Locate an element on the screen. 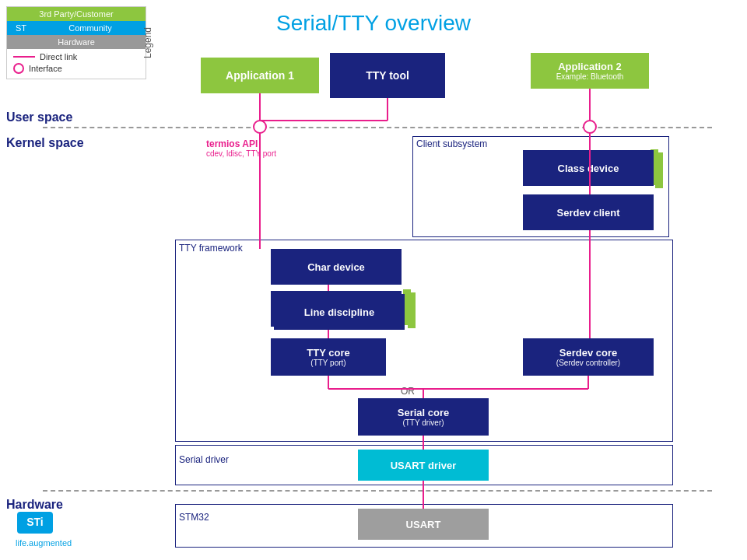 This screenshot has height=560, width=747. legend-direct-link-label: Direct link is located at coordinates (58, 57).